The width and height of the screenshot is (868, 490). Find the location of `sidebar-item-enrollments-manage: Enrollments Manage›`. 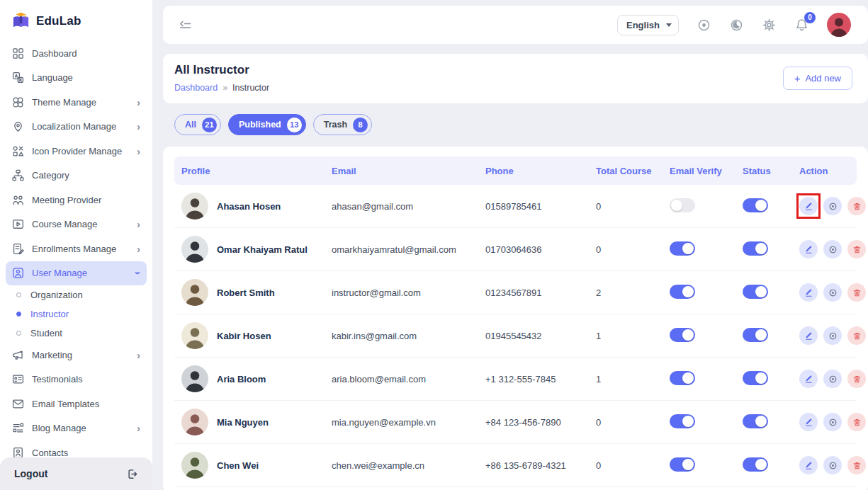

sidebar-item-enrollments-manage: Enrollments Manage› is located at coordinates (77, 249).